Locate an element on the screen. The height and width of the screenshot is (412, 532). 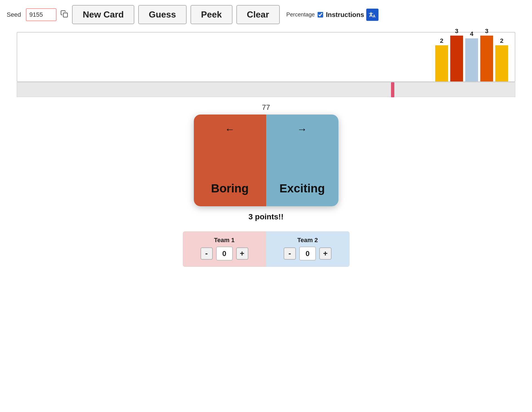
score-label: 77 is located at coordinates (266, 107).